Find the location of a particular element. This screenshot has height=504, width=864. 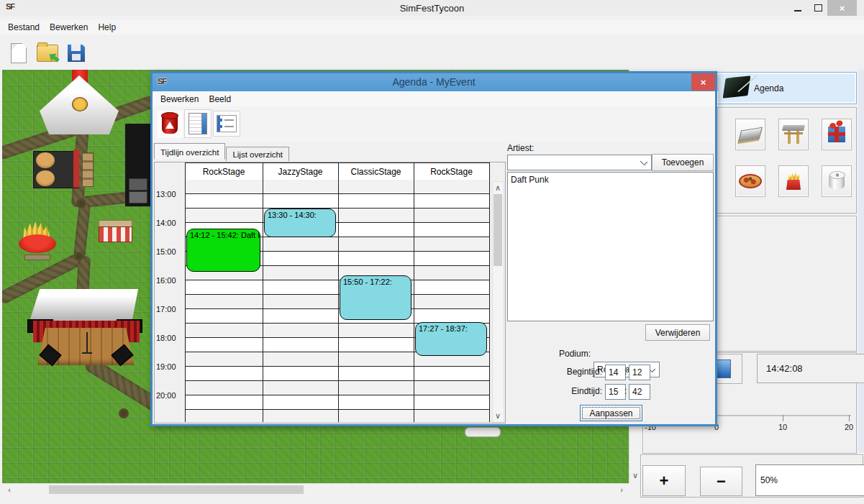

map-horizontal-scrollbar: ‹ › is located at coordinates (315, 489).